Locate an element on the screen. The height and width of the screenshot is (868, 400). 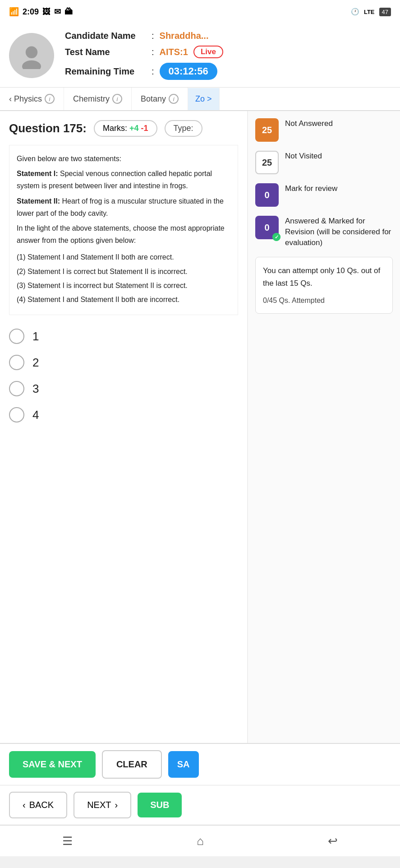
tab-more: Zo > is located at coordinates (204, 99).